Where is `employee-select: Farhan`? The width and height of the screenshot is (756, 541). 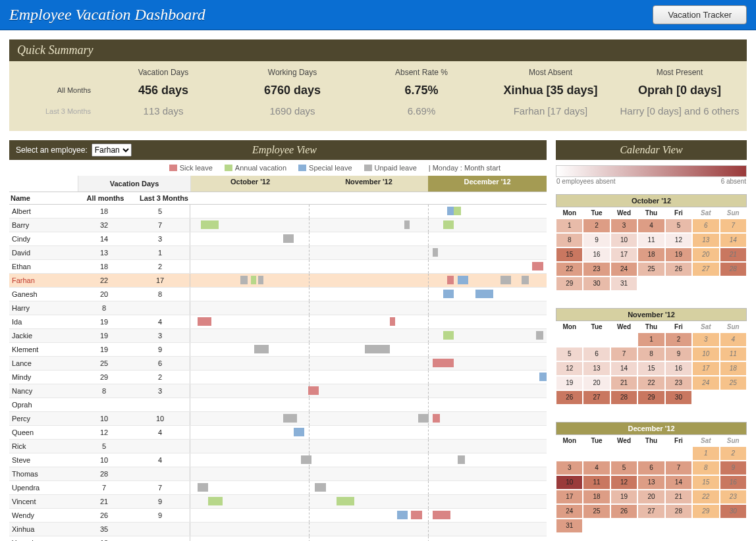 employee-select: Farhan is located at coordinates (112, 150).